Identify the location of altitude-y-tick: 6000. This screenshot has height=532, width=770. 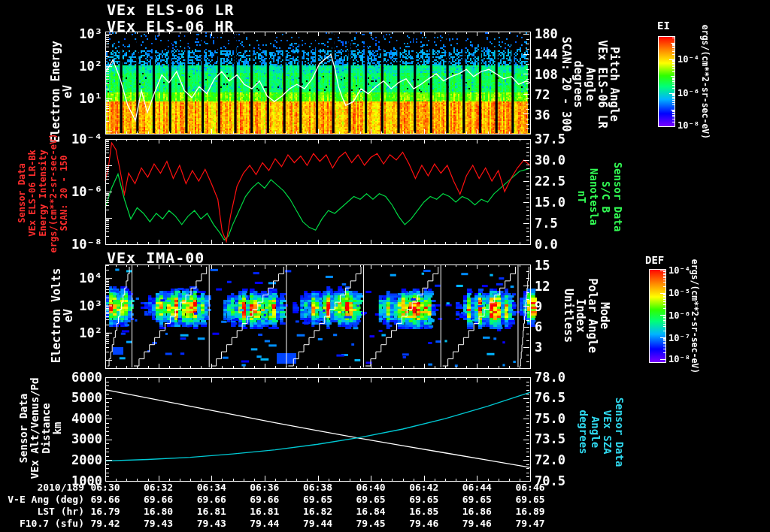
(74, 377).